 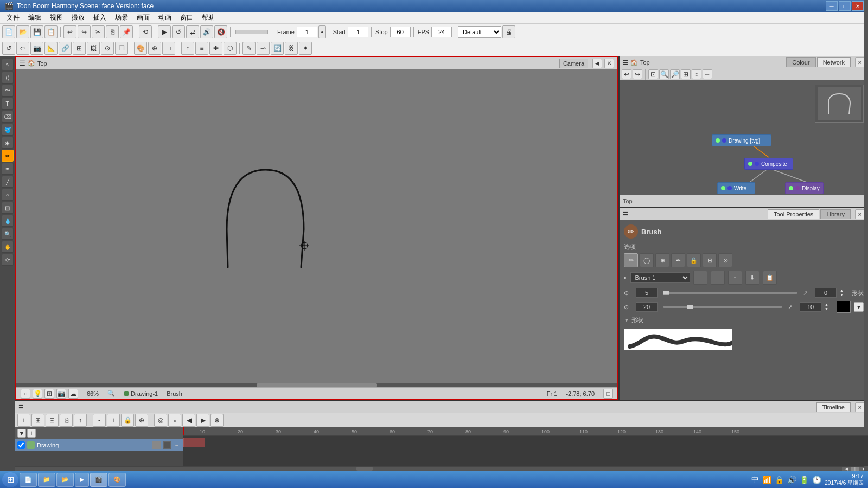 I want to click on tl-zoom-out: -, so click(x=99, y=420).